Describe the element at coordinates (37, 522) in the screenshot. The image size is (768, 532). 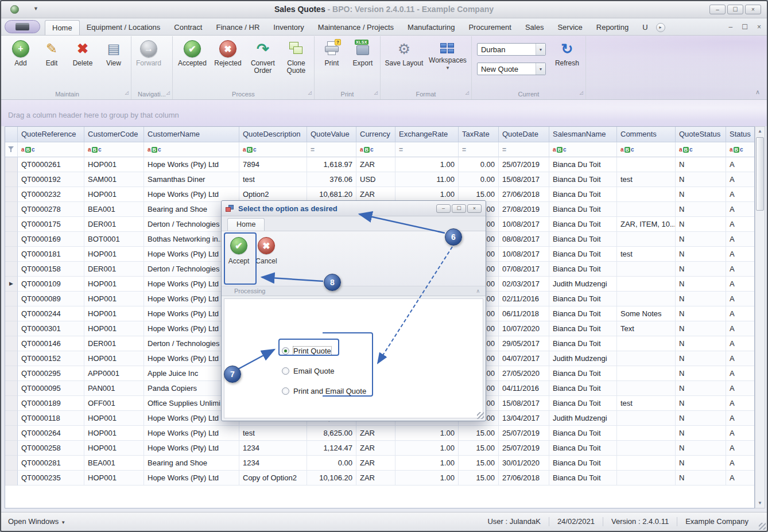
I see `open-windows-dropdown: Open Windows▼` at that location.